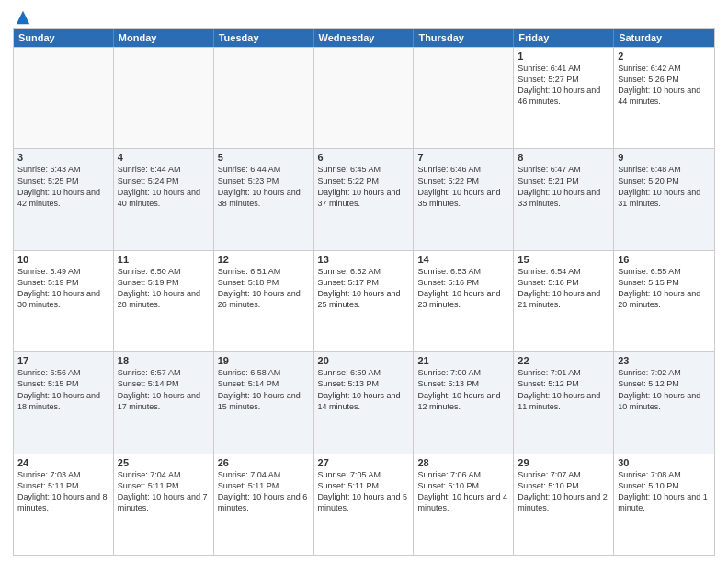 This screenshot has height=563, width=728. I want to click on day-number: 3, so click(63, 157).